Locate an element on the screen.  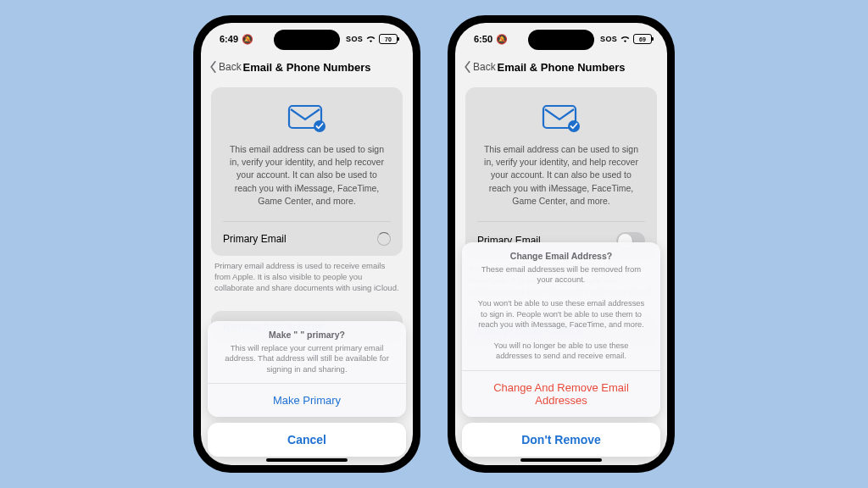
sheet-title: Make " " primary? is located at coordinates (307, 335).